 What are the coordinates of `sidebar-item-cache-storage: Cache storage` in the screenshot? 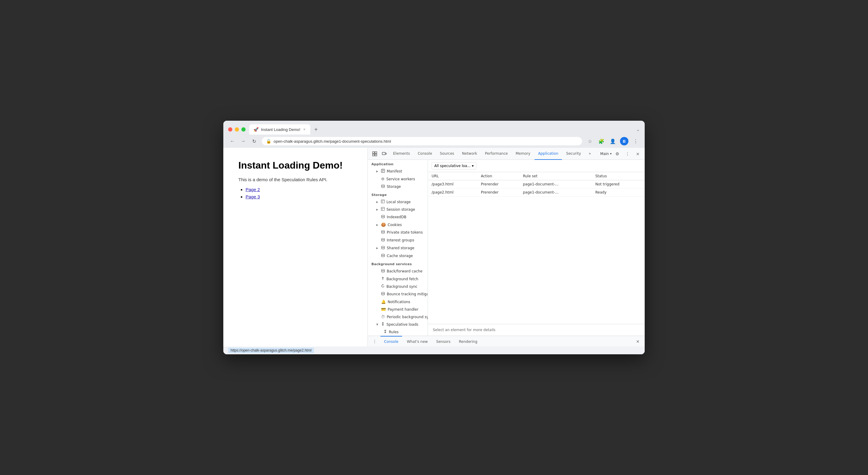 It's located at (398, 256).